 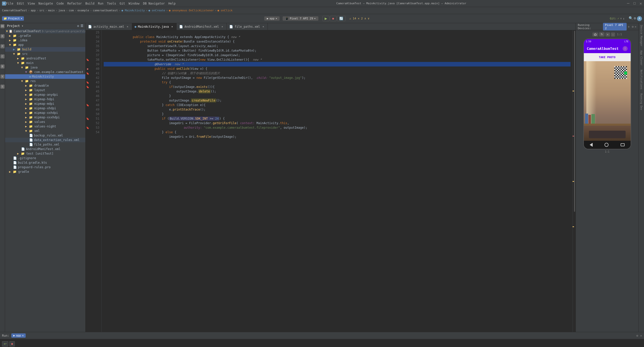 I want to click on breadcrumb-java: java, so click(x=62, y=11).